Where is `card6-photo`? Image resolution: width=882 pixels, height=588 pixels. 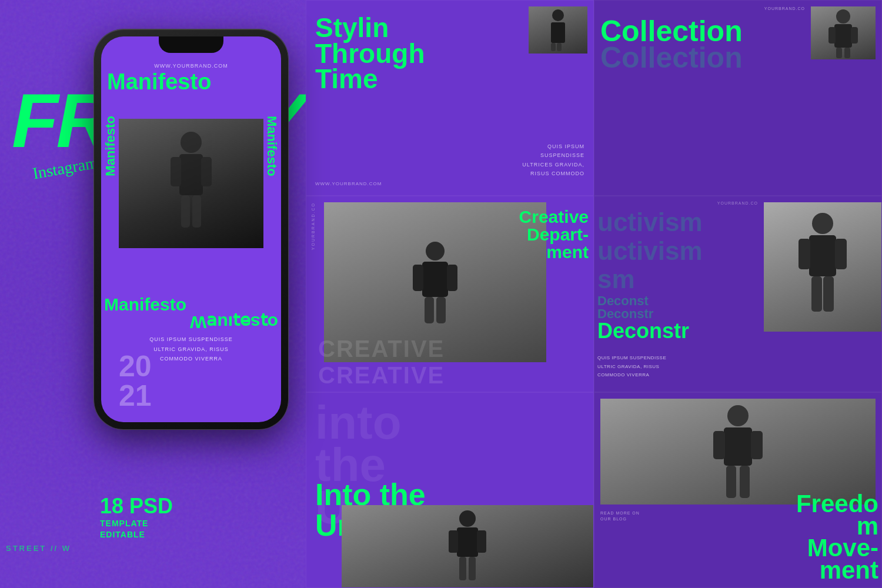
card6-photo is located at coordinates (738, 452).